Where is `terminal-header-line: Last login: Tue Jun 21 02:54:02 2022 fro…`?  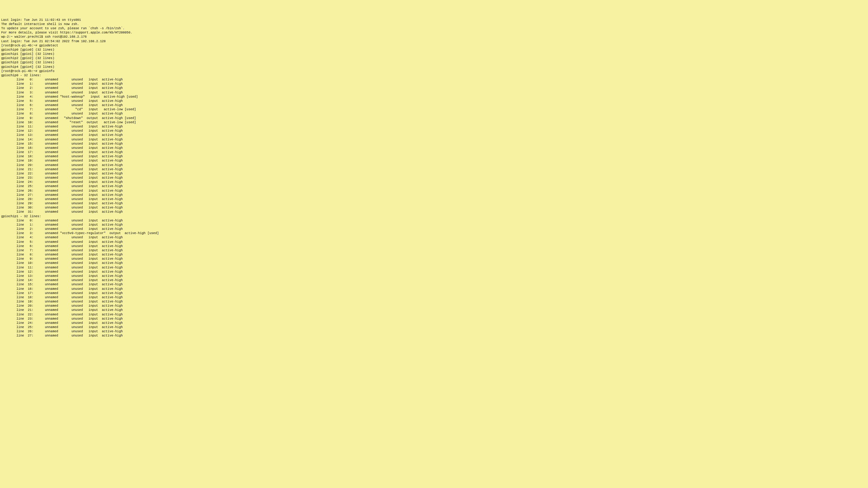
terminal-header-line: Last login: Tue Jun 21 02:54:02 2022 fro… is located at coordinates (434, 41).